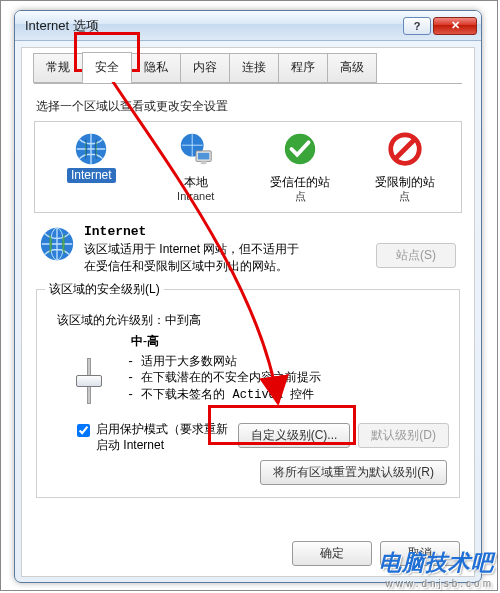  What do you see at coordinates (253, 320) in the screenshot?
I see `allowed-levels-label: 该区域的允许级别：中到高` at bounding box center [253, 320].